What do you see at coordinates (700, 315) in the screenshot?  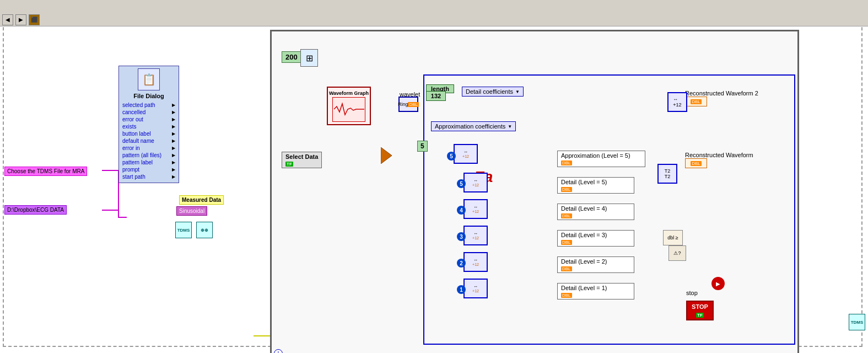 I see `tf-stop: TF` at bounding box center [700, 315].